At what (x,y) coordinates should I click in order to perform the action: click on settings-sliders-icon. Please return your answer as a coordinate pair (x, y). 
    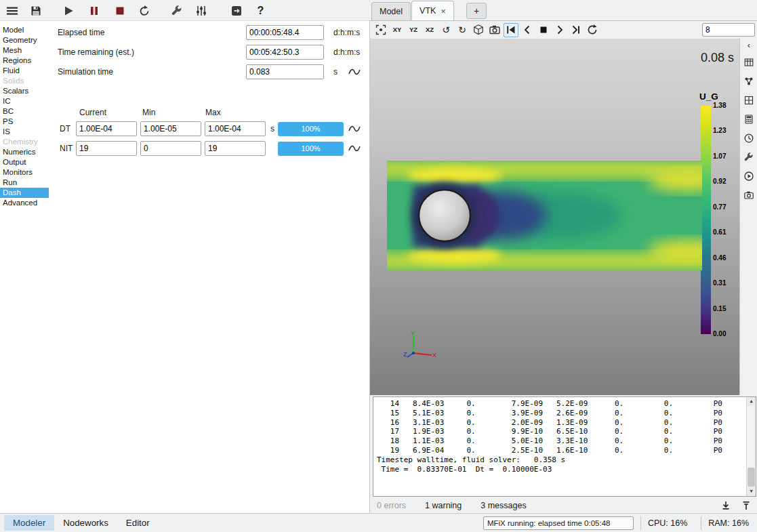
    Looking at the image, I should click on (201, 11).